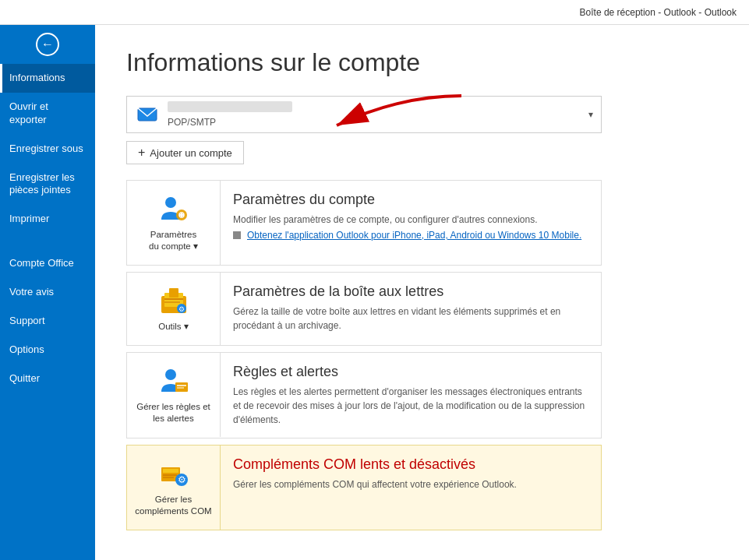 This screenshot has width=749, height=560. Describe the element at coordinates (411, 235) in the screenshot. I see `section-link-parametres: Obtenez l'application Outlook pour iPhon…` at that location.